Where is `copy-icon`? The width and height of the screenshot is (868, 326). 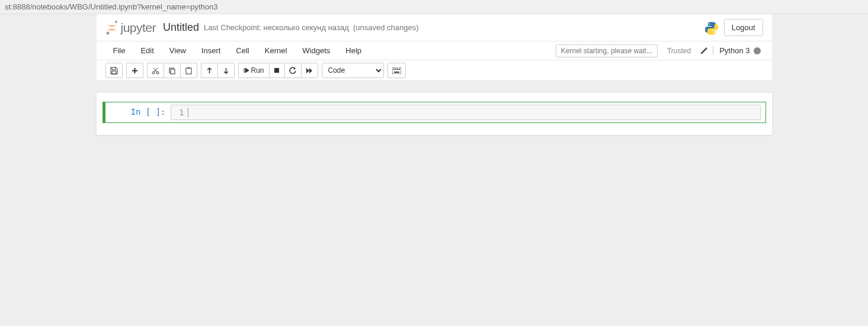 copy-icon is located at coordinates (172, 71).